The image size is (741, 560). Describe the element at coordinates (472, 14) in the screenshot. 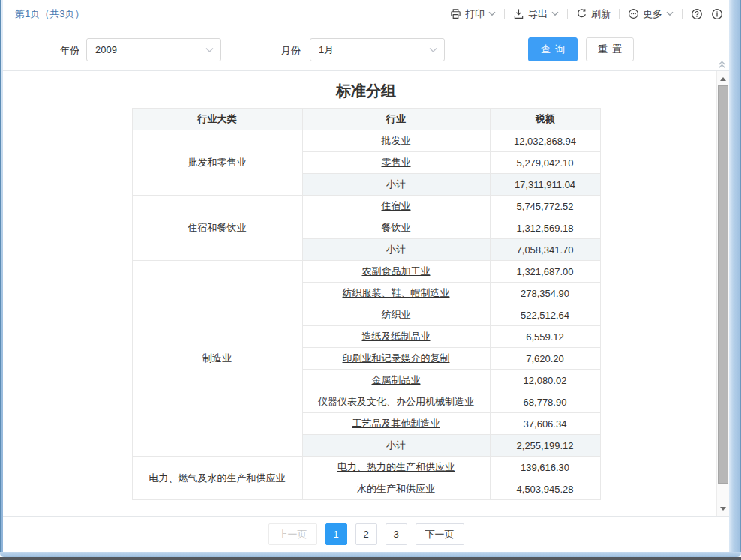

I see `print-button: 打印` at that location.